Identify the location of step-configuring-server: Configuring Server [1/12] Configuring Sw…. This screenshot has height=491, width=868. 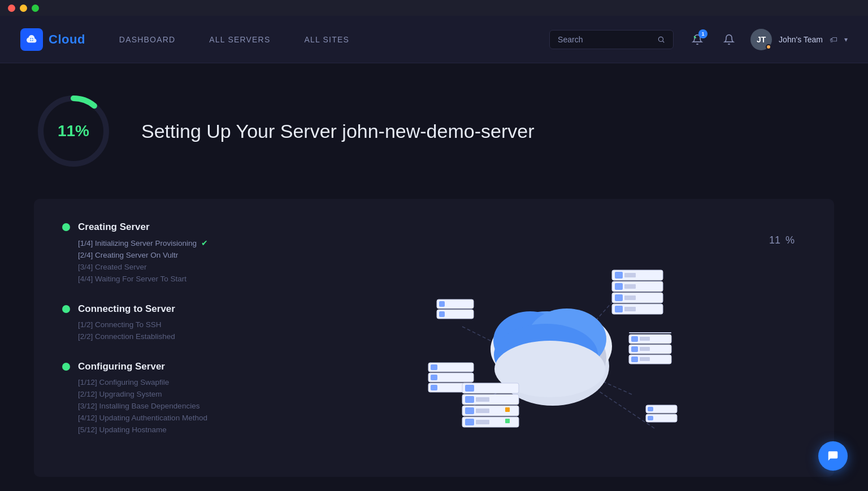
(181, 398).